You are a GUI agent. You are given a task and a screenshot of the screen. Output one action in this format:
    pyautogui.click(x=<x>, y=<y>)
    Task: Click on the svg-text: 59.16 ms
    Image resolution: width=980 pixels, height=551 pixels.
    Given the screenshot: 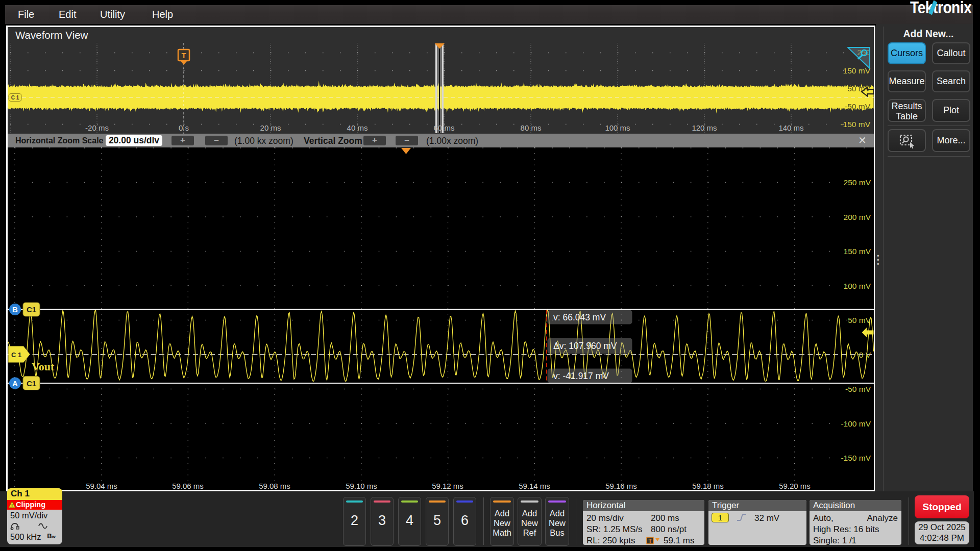 What is the action you would take?
    pyautogui.click(x=621, y=486)
    